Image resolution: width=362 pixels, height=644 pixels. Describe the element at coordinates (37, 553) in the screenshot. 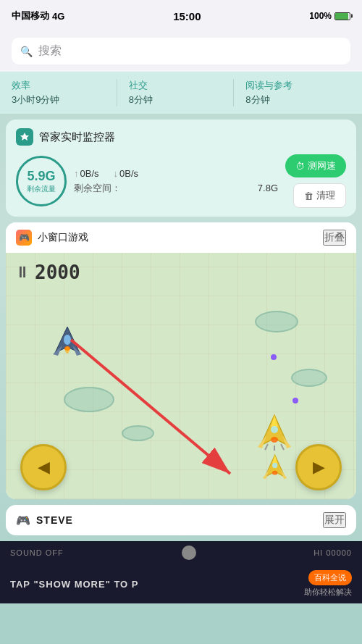

I see `sound-off-text: SOUND OFF` at that location.